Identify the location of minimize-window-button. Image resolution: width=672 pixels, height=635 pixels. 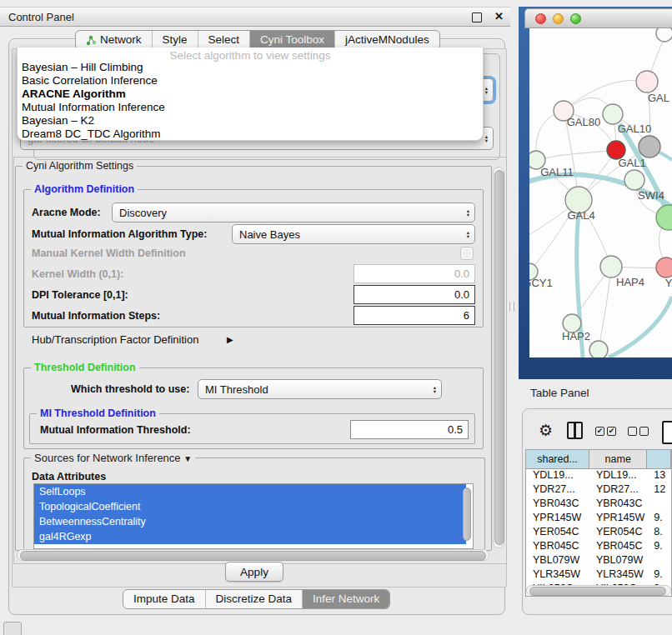
(559, 18).